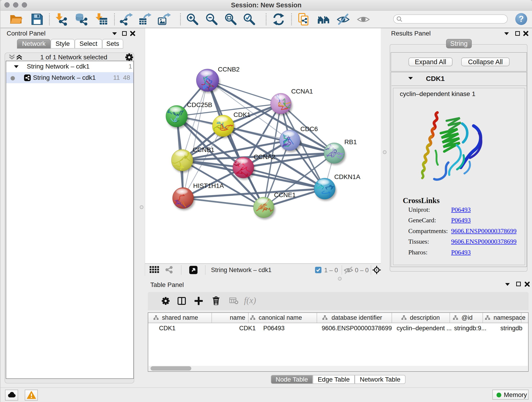 This screenshot has height=402, width=532. I want to click on svg-text: CCNB1, so click(203, 150).